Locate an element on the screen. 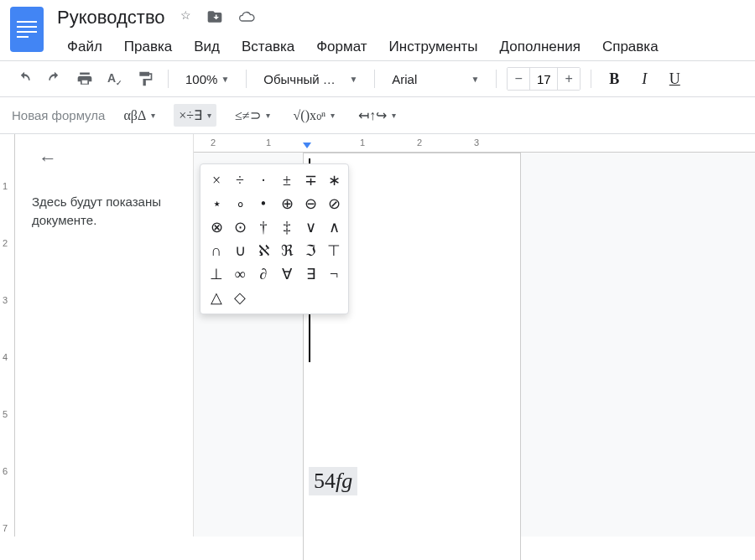 This screenshot has width=755, height=560. main-toolbar: A✓ 100%▼ Обычный …▼ Arial▼ − + B I U is located at coordinates (378, 79).